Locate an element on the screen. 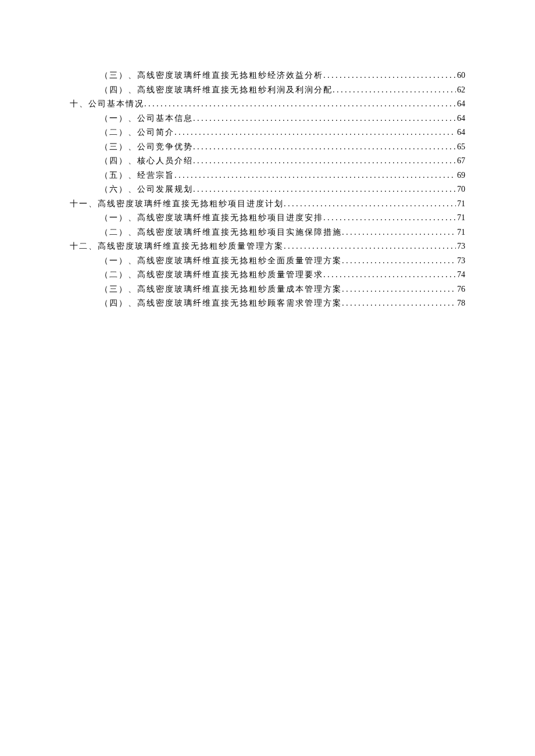 This screenshot has width=535, height=756. toc-entry: （一）、公司基本信息 64 is located at coordinates (268, 119).